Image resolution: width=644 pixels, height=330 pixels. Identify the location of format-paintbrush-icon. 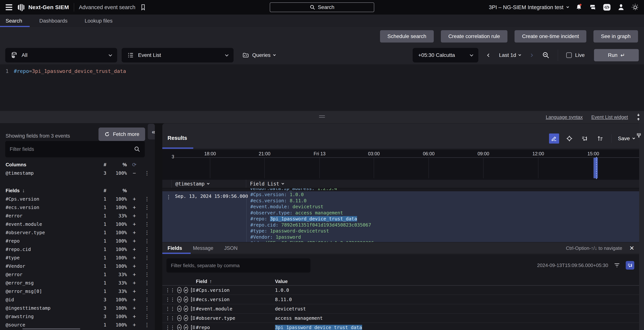
(639, 136).